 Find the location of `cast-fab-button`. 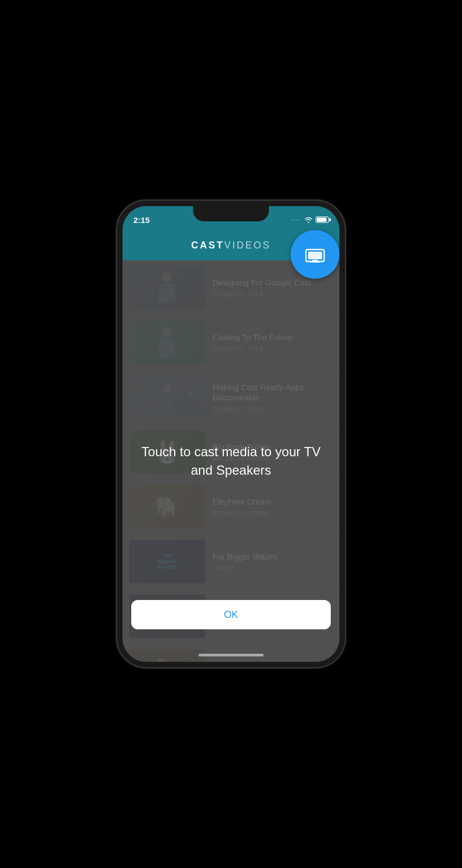

cast-fab-button is located at coordinates (315, 254).